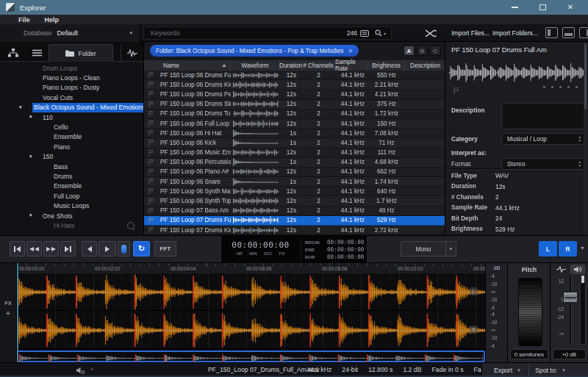 The image size is (588, 377). What do you see at coordinates (34, 248) in the screenshot?
I see `rewind-button` at bounding box center [34, 248].